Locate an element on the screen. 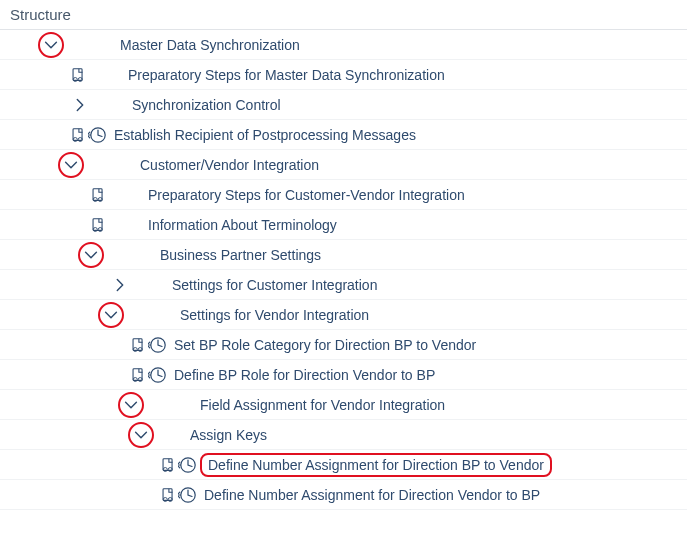  structure-header: Structure is located at coordinates (344, 15).